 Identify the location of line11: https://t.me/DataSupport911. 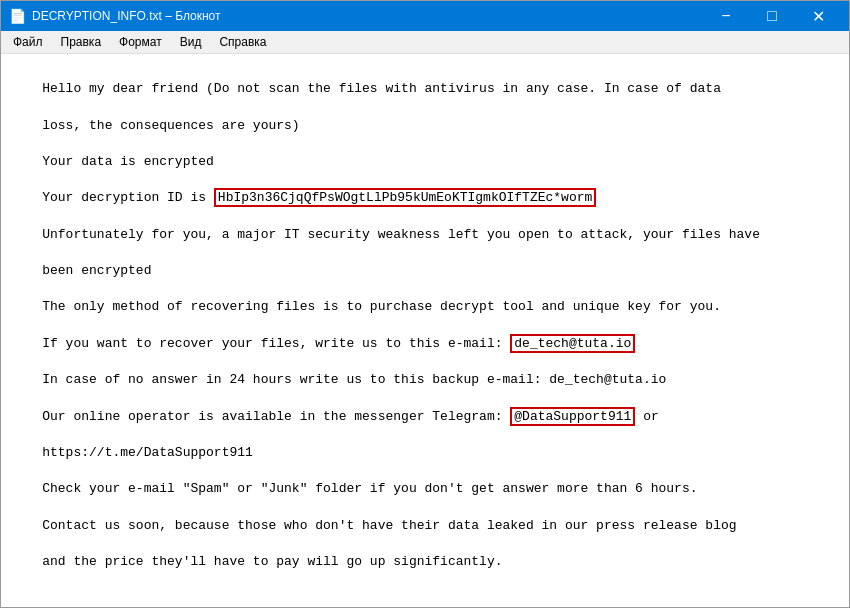
(148, 452).